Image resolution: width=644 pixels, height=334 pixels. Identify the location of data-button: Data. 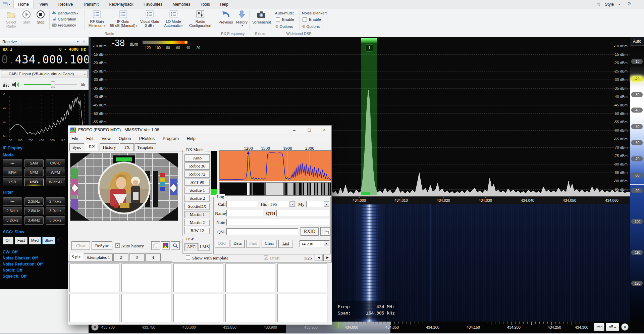
(237, 244).